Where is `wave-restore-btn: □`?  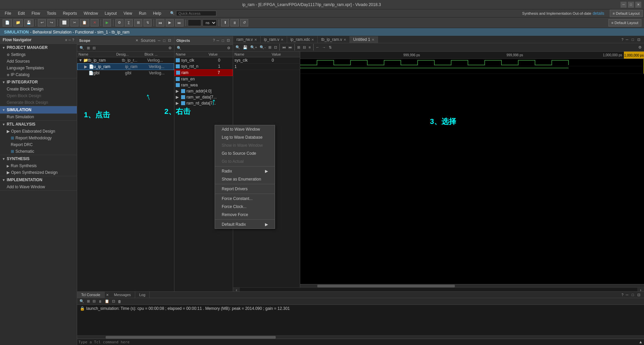 wave-restore-btn: □ is located at coordinates (633, 40).